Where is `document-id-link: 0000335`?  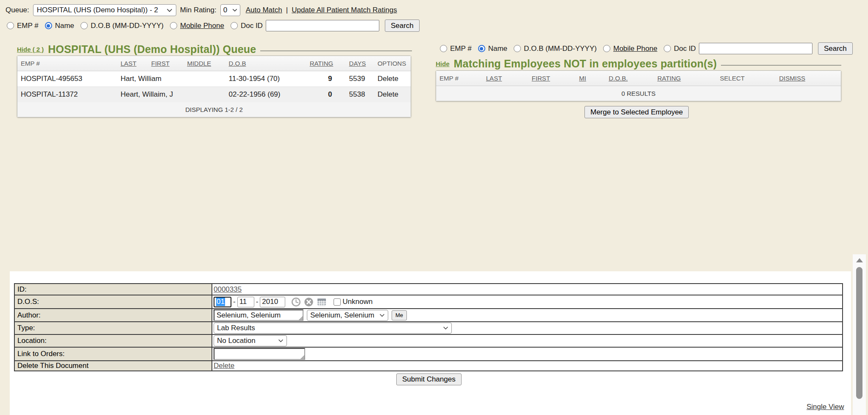
document-id-link: 0000335 is located at coordinates (228, 289).